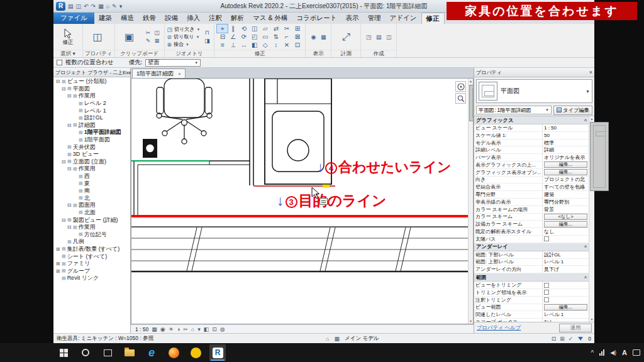 Image resolution: width=644 pixels, height=362 pixels. Describe the element at coordinates (223, 329) in the screenshot. I see `view-control-icon-9: ◍` at that location.